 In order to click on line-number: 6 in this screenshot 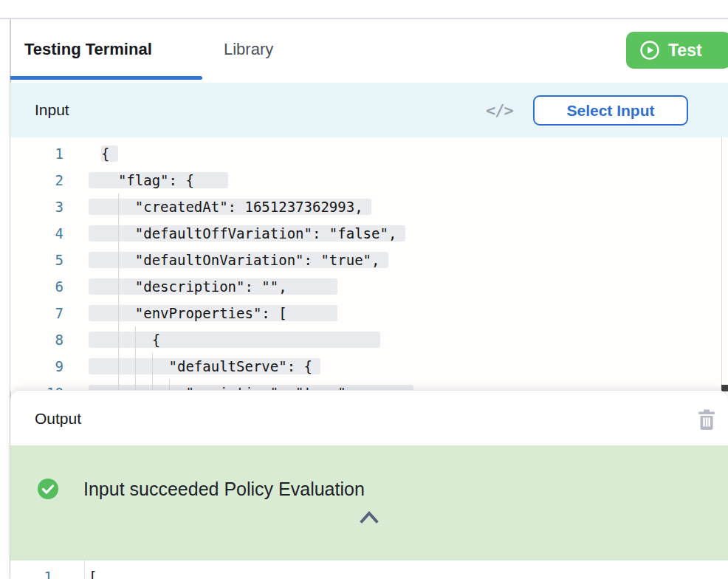, I will do `click(37, 287)`.